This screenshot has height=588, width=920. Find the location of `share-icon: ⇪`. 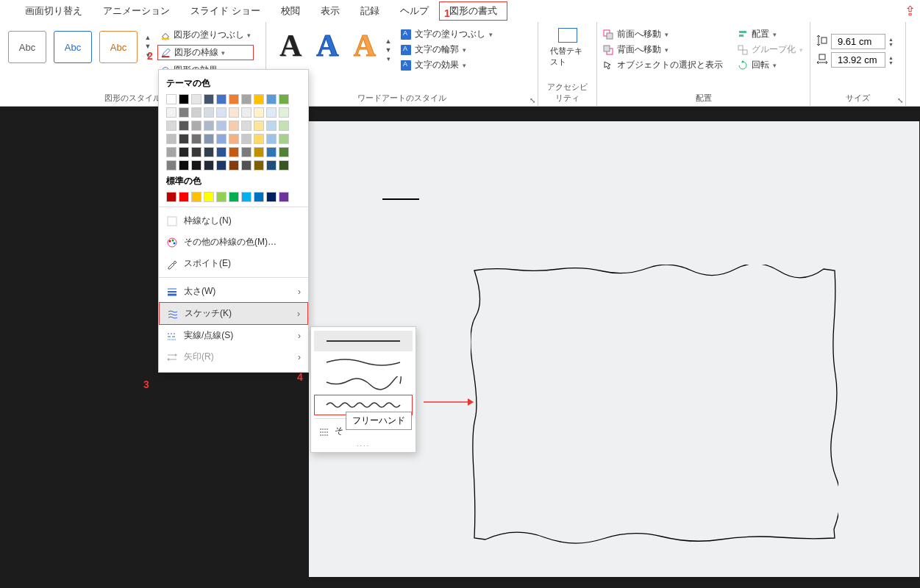

share-icon: ⇪ is located at coordinates (910, 11).